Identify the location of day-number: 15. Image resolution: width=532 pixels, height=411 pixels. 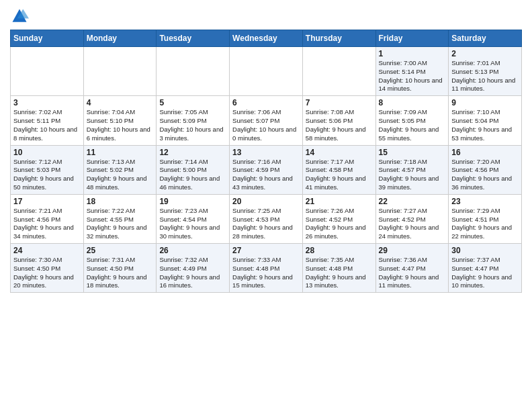
(412, 152).